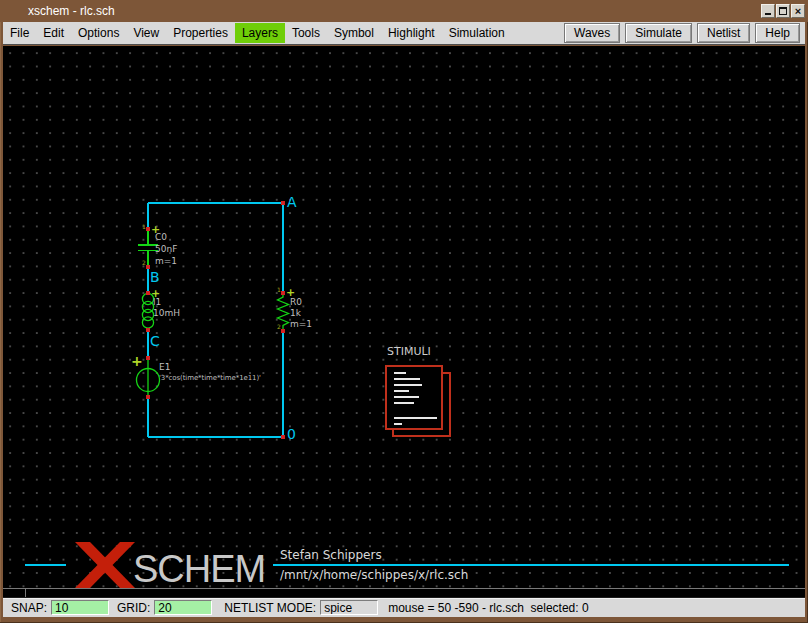 This screenshot has height=623, width=808. I want to click on author-text: Stefan Schippers, so click(331, 556).